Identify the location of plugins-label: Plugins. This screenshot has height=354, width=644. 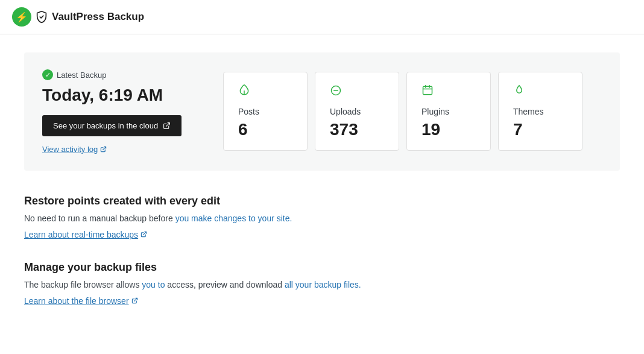
(449, 112).